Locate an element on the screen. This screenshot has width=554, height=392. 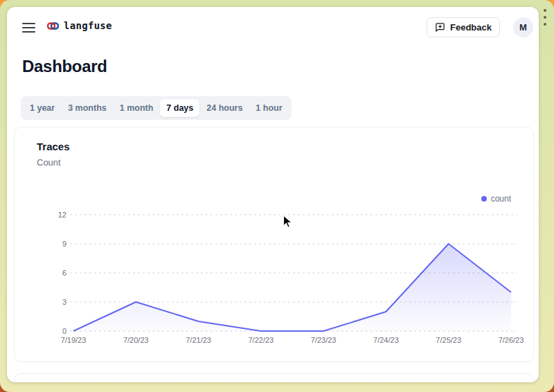
x-tick-label: 7/23/23 is located at coordinates (324, 340).